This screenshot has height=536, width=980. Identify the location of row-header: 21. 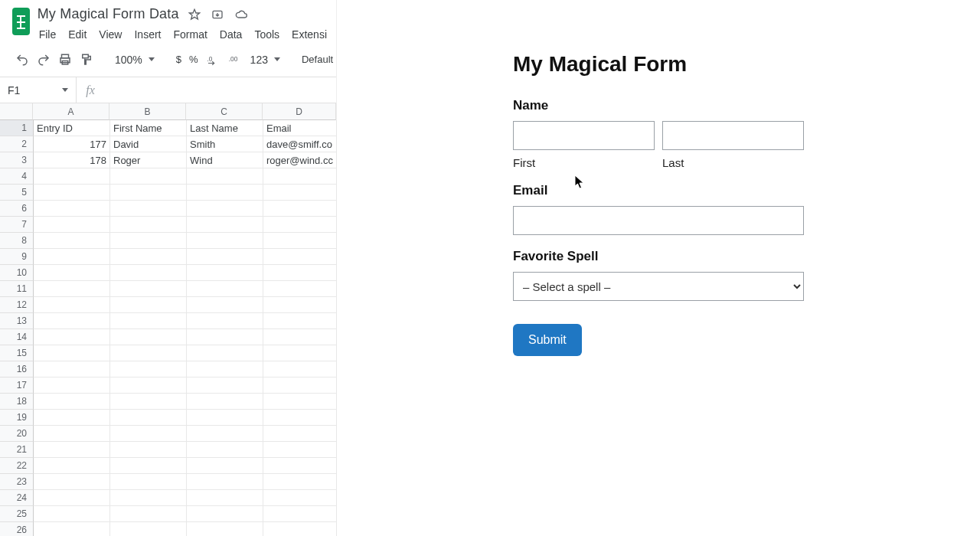
(17, 450).